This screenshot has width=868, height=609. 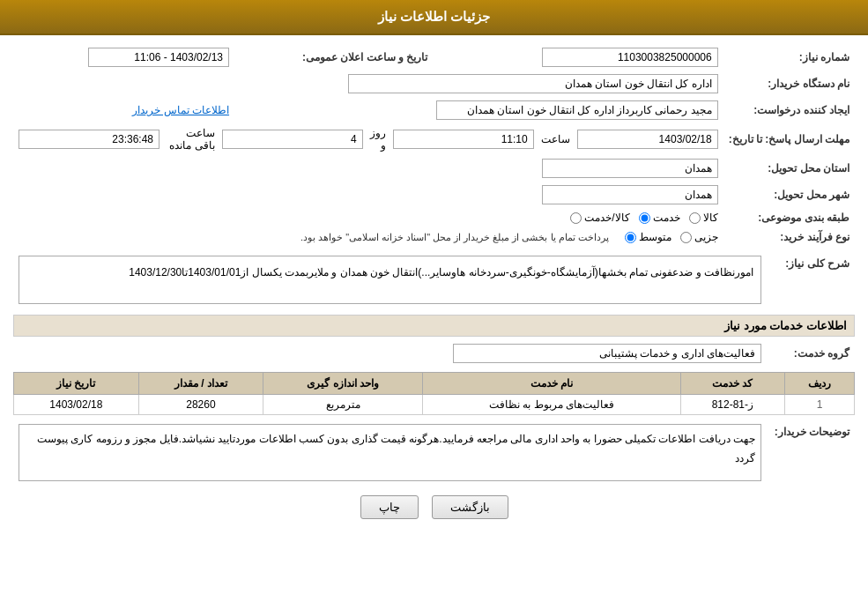 What do you see at coordinates (344, 384) in the screenshot?
I see `col-unit: واحد اندازه گیری` at bounding box center [344, 384].